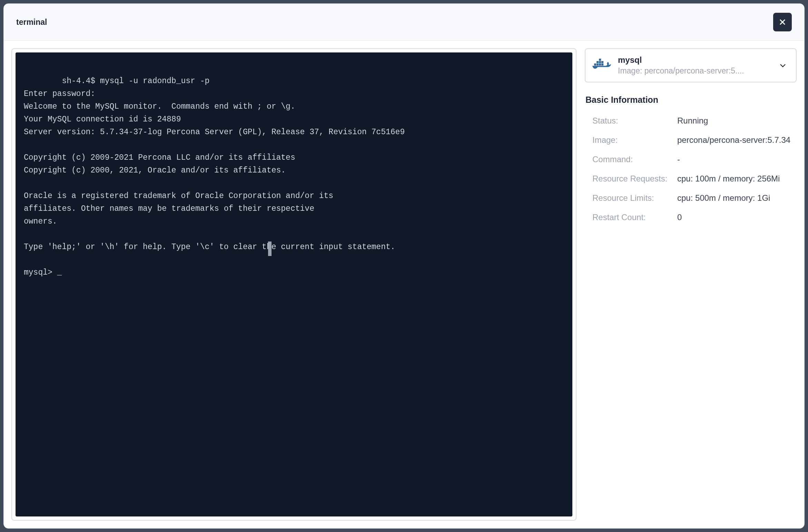 Image resolution: width=808 pixels, height=532 pixels. I want to click on info-value: -, so click(737, 159).